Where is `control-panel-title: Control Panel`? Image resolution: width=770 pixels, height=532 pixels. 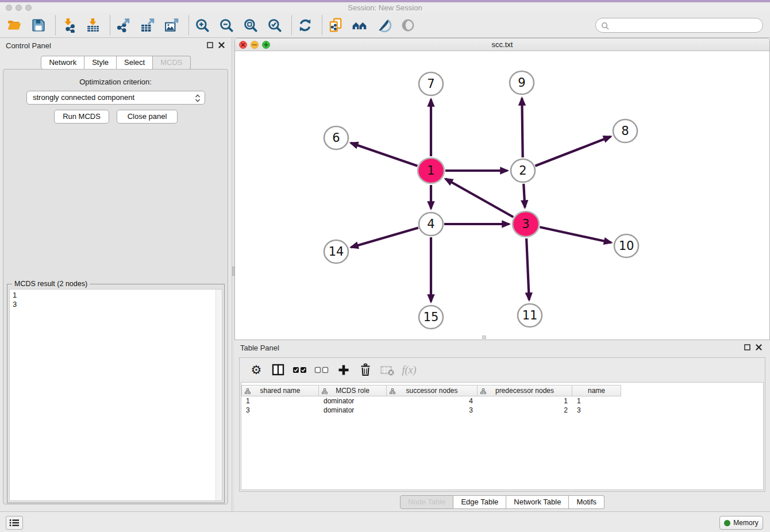 control-panel-title: Control Panel is located at coordinates (29, 46).